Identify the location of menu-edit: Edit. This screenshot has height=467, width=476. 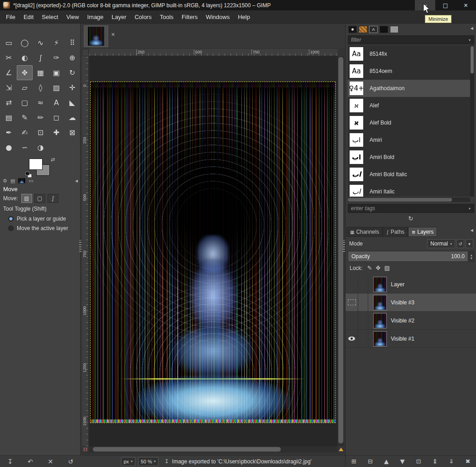
(29, 17).